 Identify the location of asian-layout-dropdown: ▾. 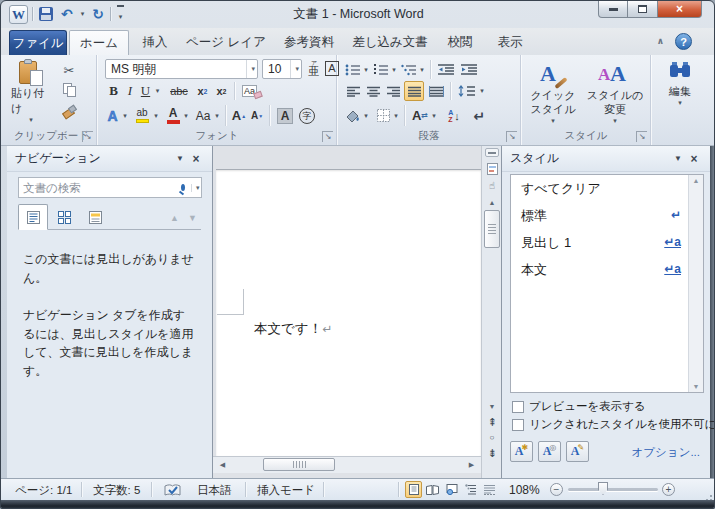
(434, 116).